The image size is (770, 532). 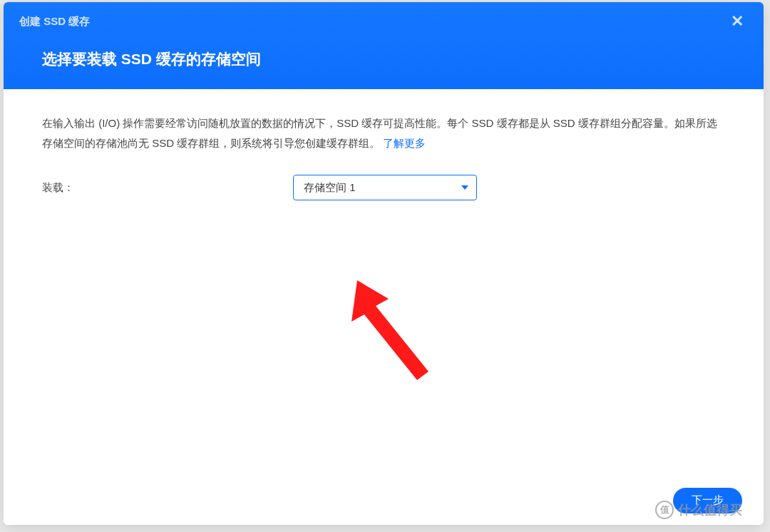 What do you see at coordinates (168, 188) in the screenshot?
I see `mount-label: 装载：` at bounding box center [168, 188].